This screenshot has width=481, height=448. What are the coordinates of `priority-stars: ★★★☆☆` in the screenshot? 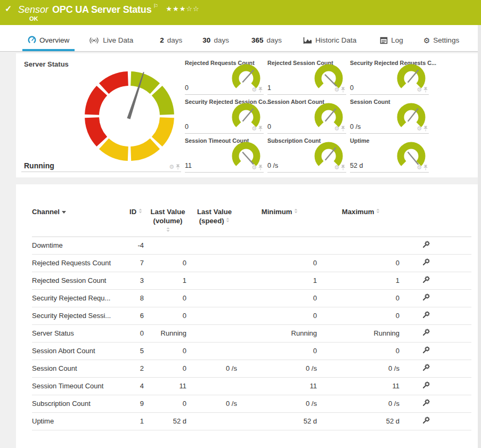 It's located at (182, 9).